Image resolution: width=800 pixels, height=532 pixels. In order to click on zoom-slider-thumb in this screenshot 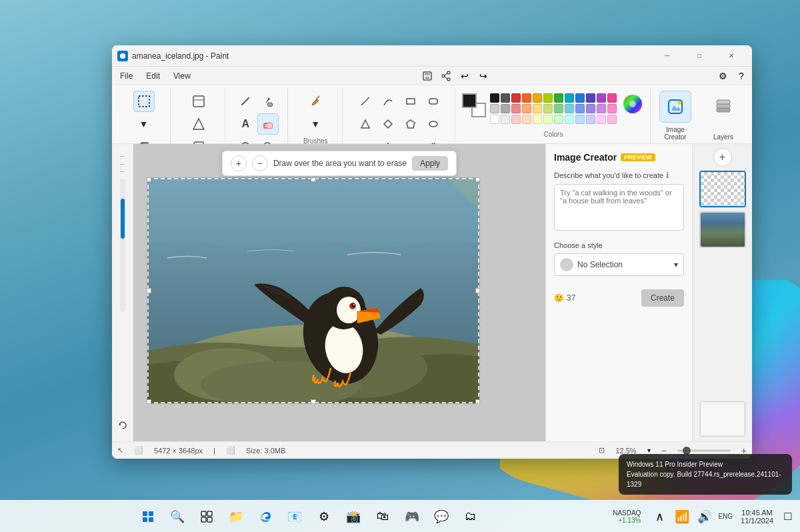, I will do `click(687, 451)`.